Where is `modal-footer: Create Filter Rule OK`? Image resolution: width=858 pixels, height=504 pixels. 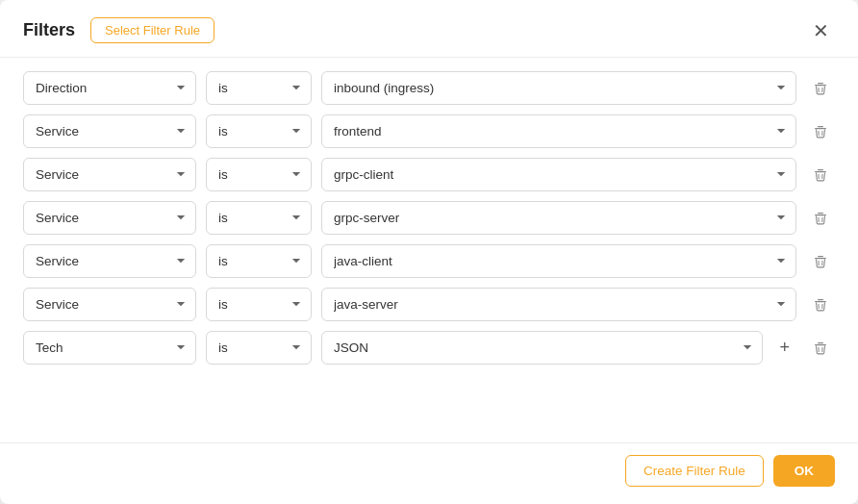 modal-footer: Create Filter Rule OK is located at coordinates (429, 473).